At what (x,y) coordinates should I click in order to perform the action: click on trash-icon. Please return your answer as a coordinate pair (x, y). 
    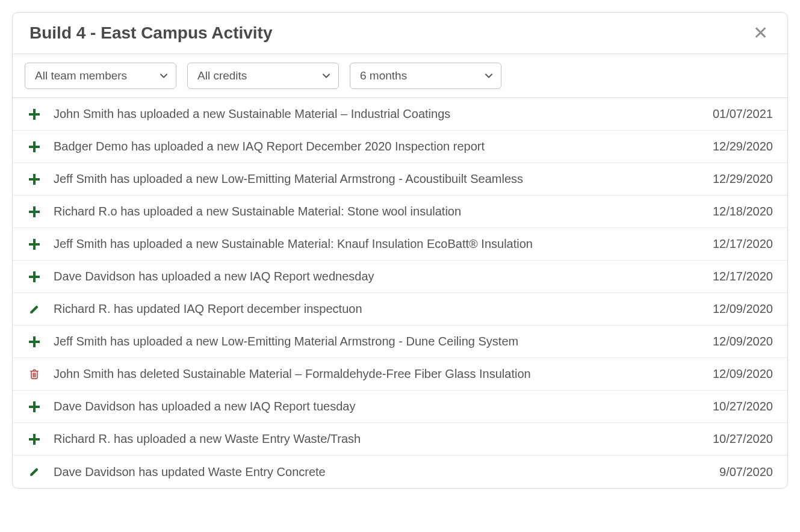
    Looking at the image, I should click on (34, 374).